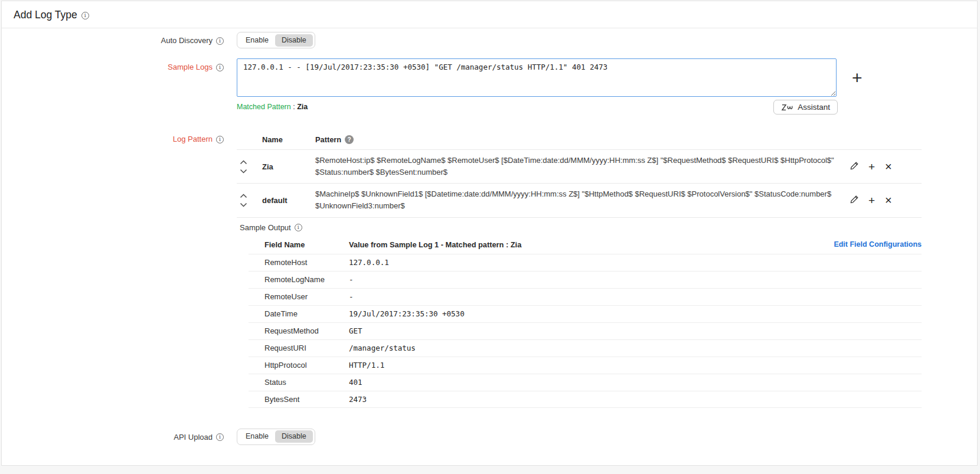 Image resolution: width=980 pixels, height=474 pixels. What do you see at coordinates (307, 348) in the screenshot?
I see `field-name-cell: RequestURI` at bounding box center [307, 348].